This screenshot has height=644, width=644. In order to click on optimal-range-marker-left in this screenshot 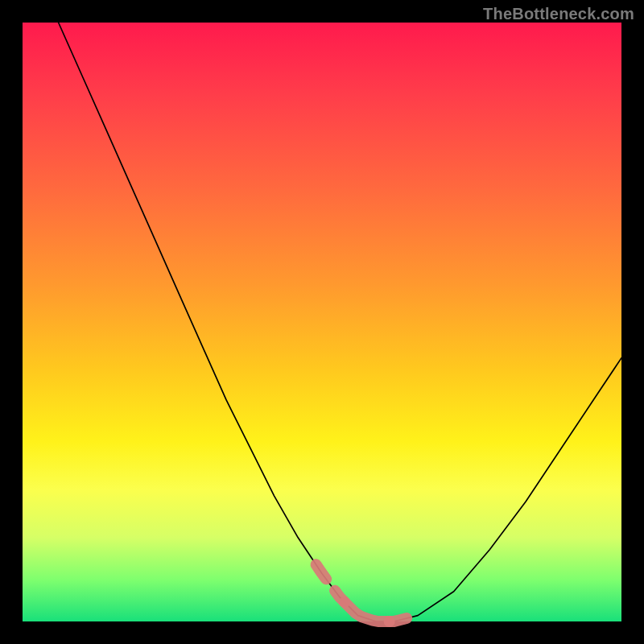, I will do `click(330, 583)`.